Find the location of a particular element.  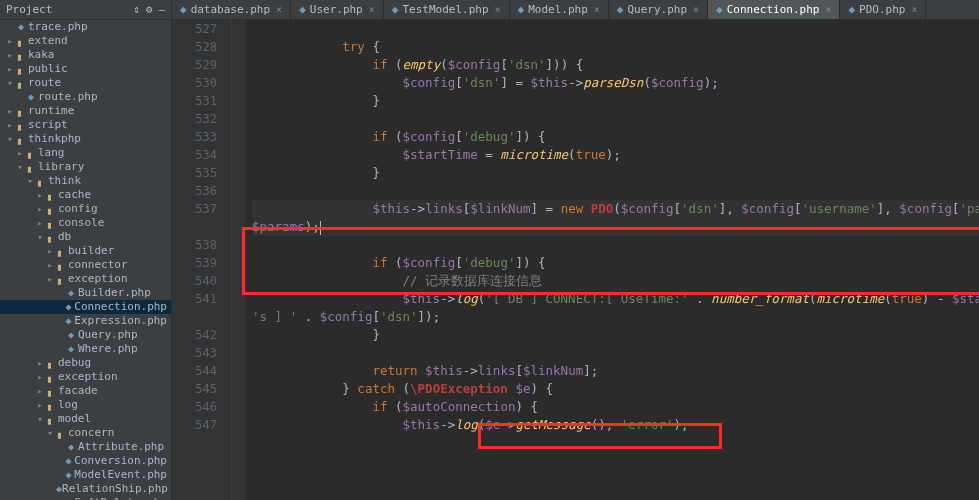

tree-file: ◆SoftDelete.php is located at coordinates (86, 498).